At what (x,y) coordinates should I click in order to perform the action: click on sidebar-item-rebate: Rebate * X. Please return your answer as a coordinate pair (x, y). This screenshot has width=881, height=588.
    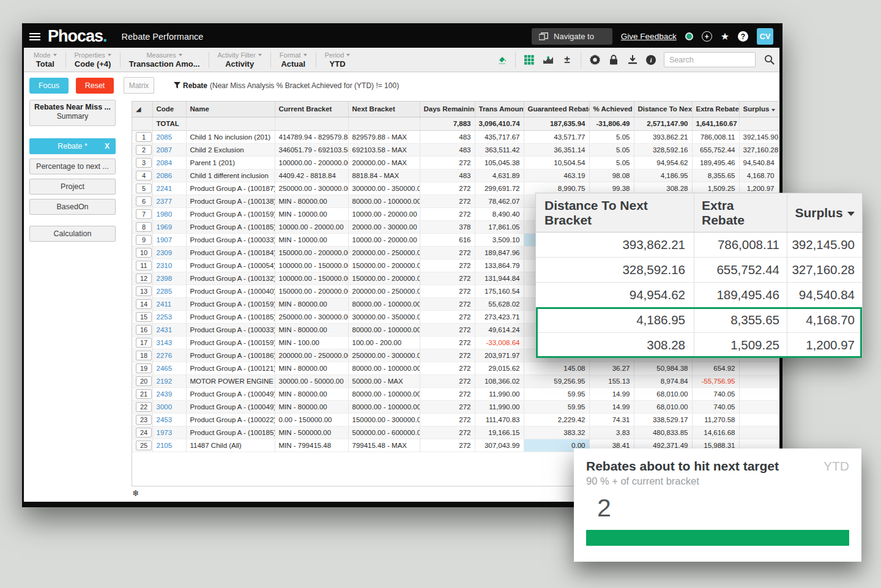
    Looking at the image, I should click on (72, 146).